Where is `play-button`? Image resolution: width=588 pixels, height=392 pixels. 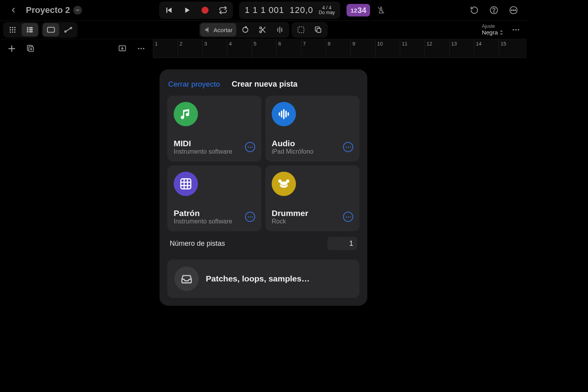 play-button is located at coordinates (187, 10).